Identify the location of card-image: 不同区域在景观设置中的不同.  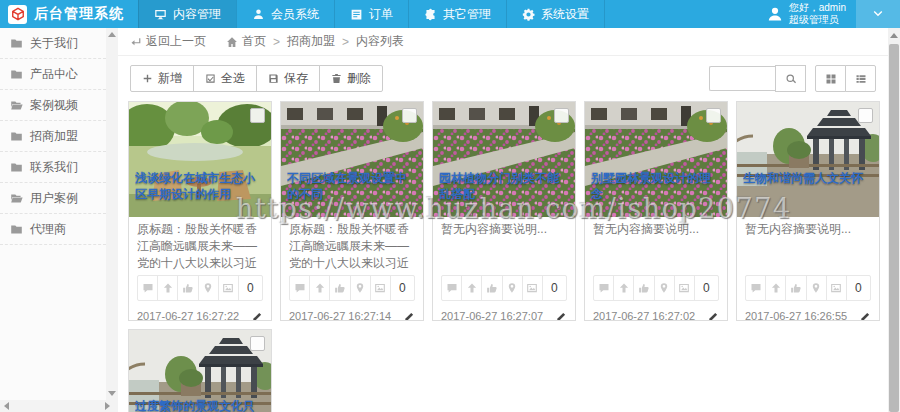
(352, 160).